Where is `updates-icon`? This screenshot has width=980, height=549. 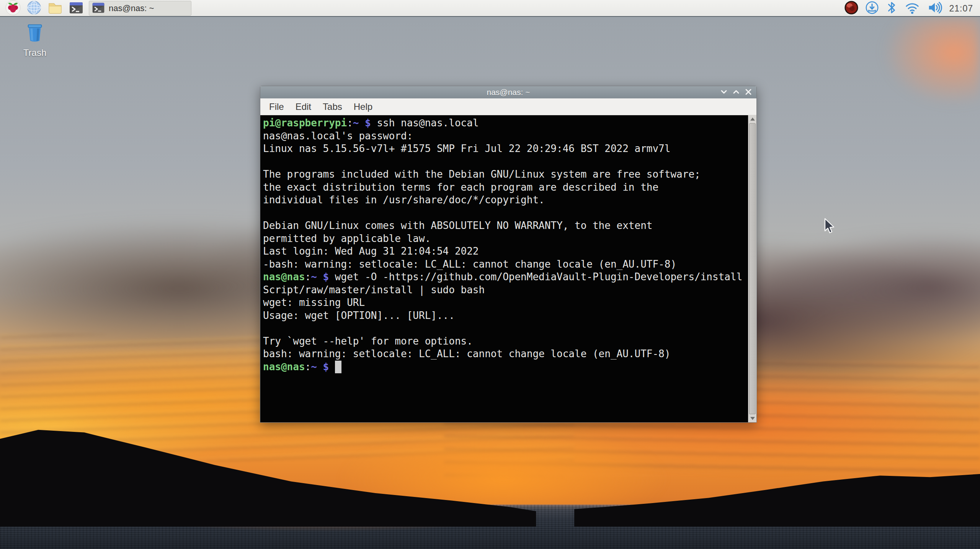
updates-icon is located at coordinates (872, 8).